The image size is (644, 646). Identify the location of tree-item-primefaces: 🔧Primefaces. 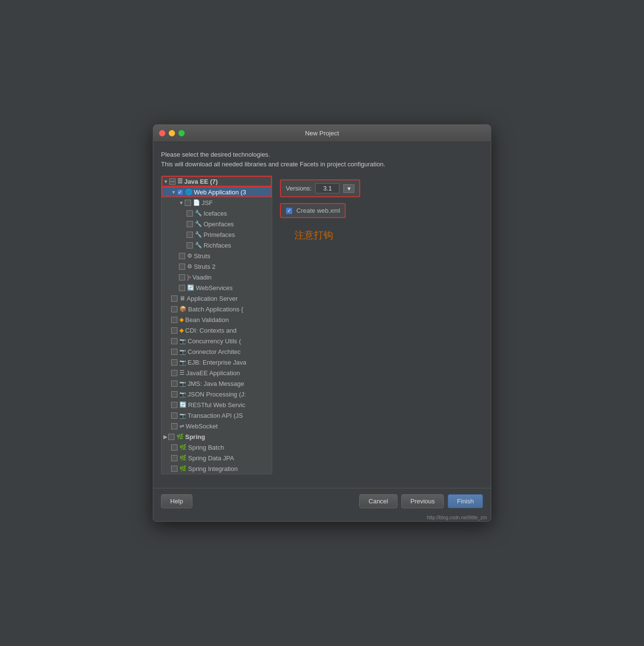
(217, 235).